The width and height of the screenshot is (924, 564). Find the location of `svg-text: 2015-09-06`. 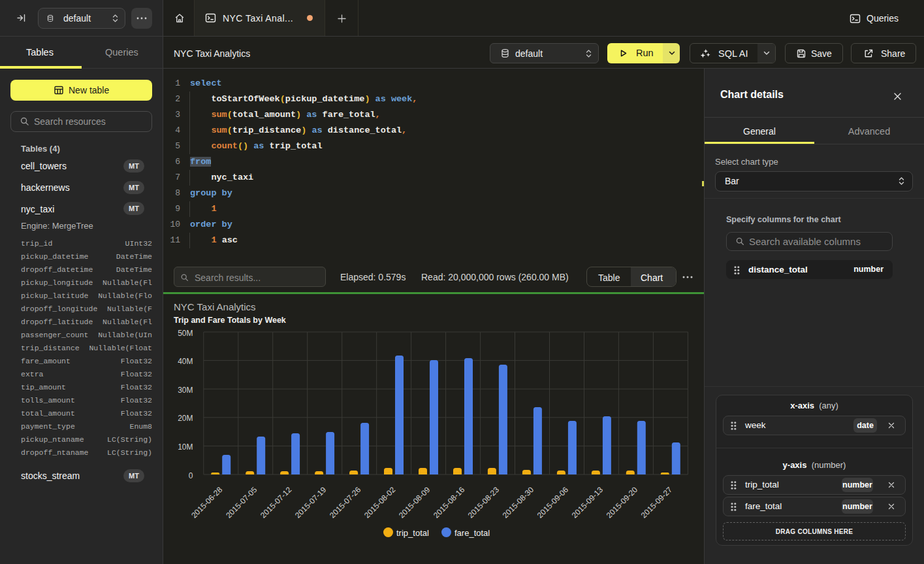

svg-text: 2015-09-06 is located at coordinates (553, 503).